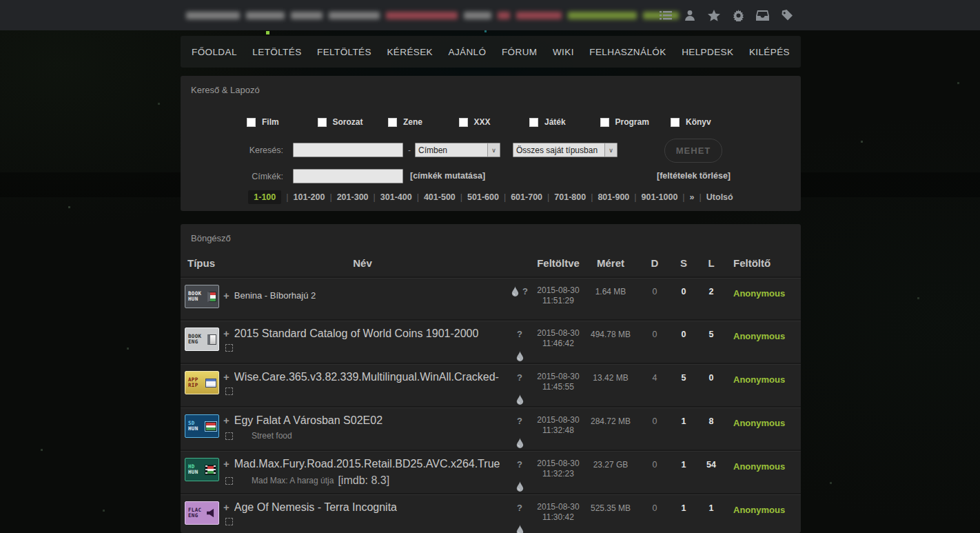 This screenshot has width=980, height=533. Describe the element at coordinates (202, 513) in the screenshot. I see `flac-eng-badge: FLACENG` at that location.